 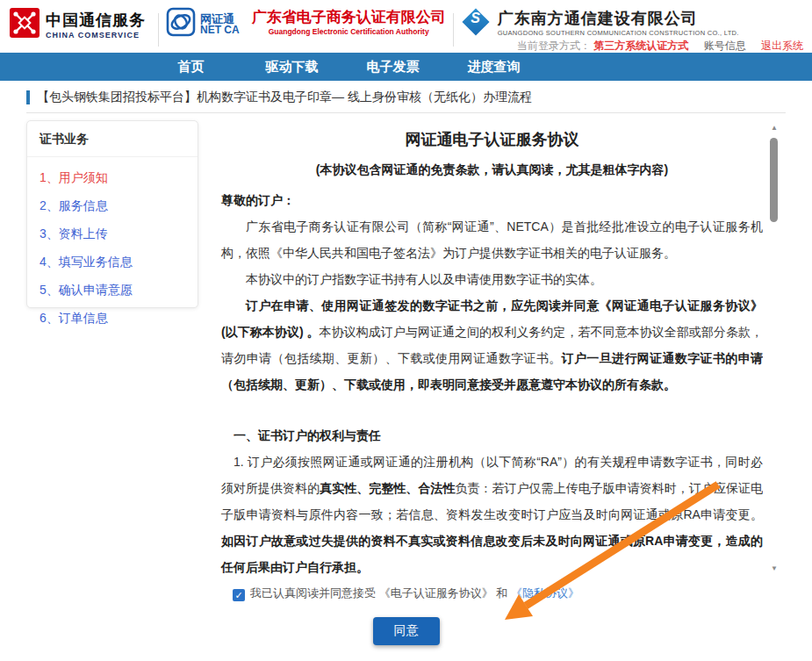 What do you see at coordinates (774, 180) in the screenshot?
I see `scrollbar-thumb` at bounding box center [774, 180].